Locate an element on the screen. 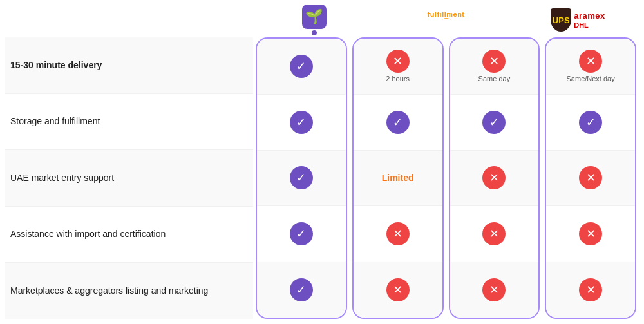 Image resolution: width=644 pixels, height=324 pixels. sameday-cell-1-label: Same day is located at coordinates (495, 79).